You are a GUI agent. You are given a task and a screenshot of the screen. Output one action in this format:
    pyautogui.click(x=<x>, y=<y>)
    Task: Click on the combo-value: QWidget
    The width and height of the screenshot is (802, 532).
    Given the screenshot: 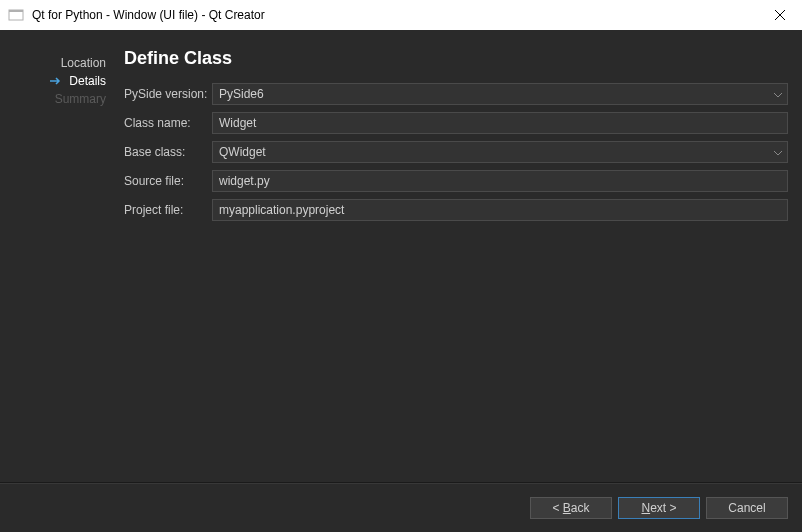 What is the action you would take?
    pyautogui.click(x=242, y=152)
    